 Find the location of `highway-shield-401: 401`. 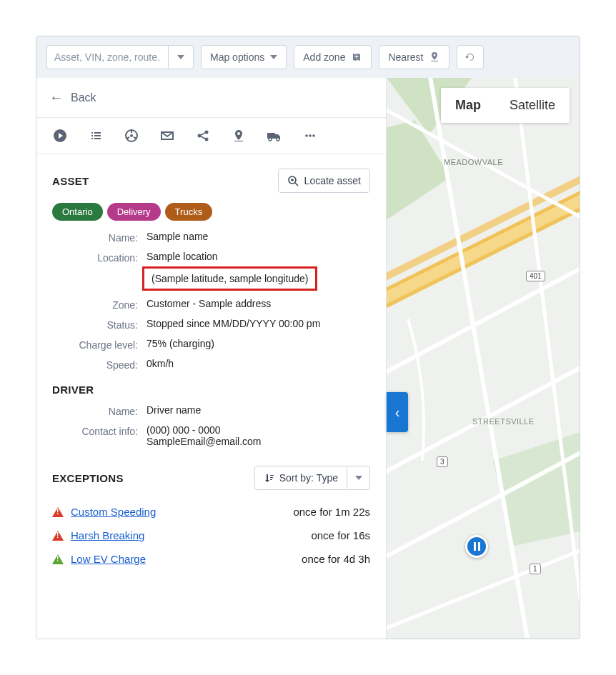

highway-shield-401: 401 is located at coordinates (536, 276).